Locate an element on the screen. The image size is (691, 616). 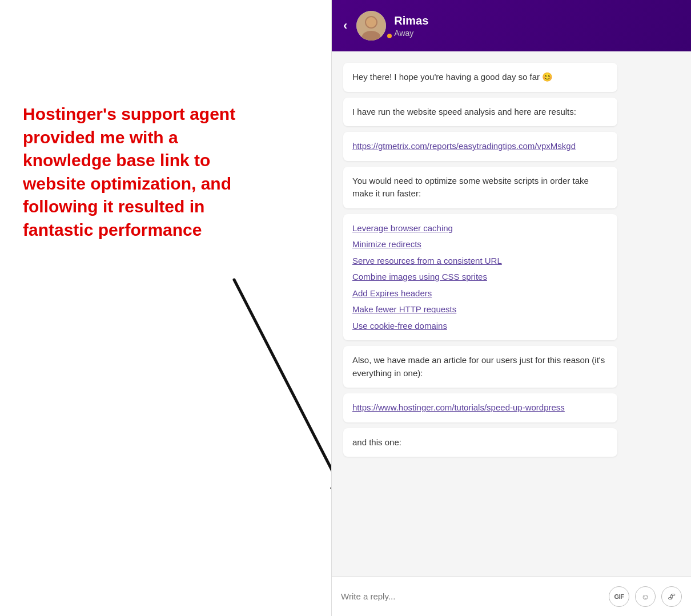
user-status: Away is located at coordinates (411, 33).